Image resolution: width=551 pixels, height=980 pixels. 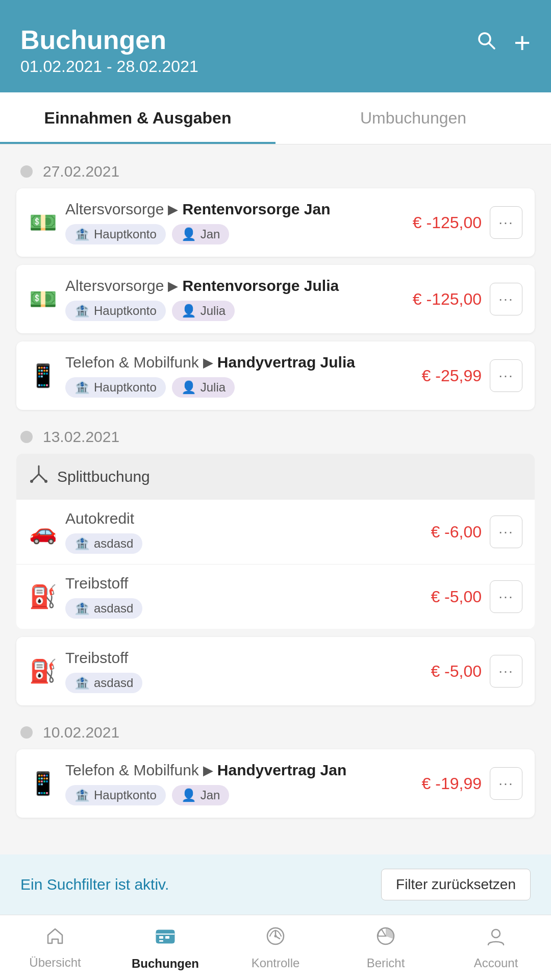 What do you see at coordinates (95, 885) in the screenshot?
I see `filter-active-text: Ein Suchfilter ist aktiv.` at bounding box center [95, 885].